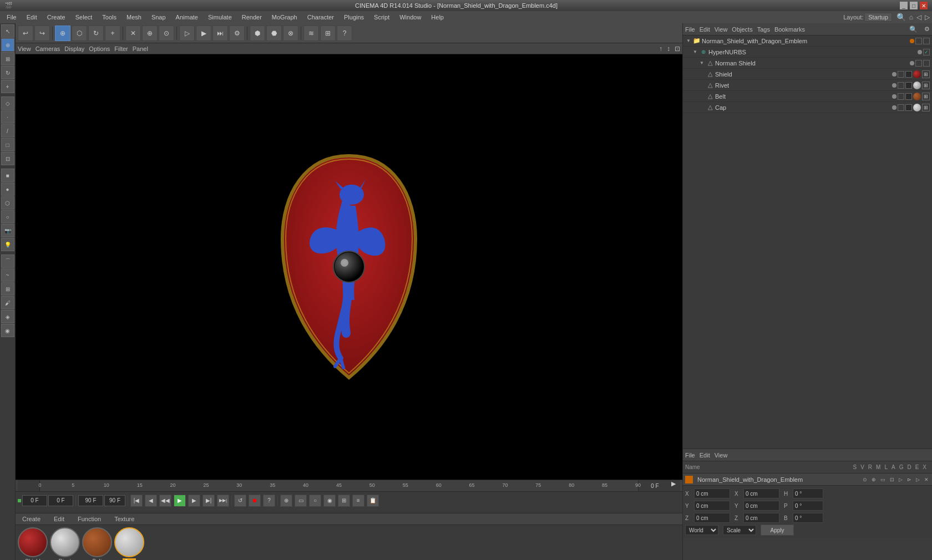 The image size is (932, 560). What do you see at coordinates (661, 49) in the screenshot?
I see `viewport-icon1: ↑` at bounding box center [661, 49].